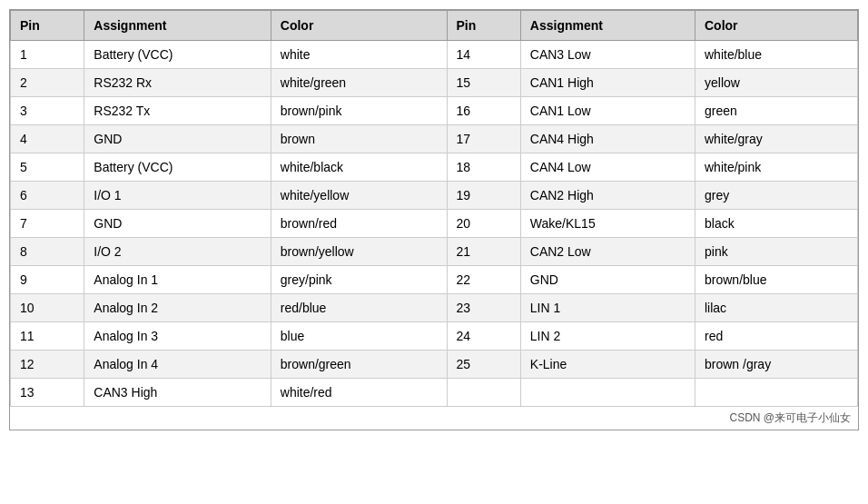 The image size is (868, 504). I want to click on cell-color1: red/blue, so click(359, 309).